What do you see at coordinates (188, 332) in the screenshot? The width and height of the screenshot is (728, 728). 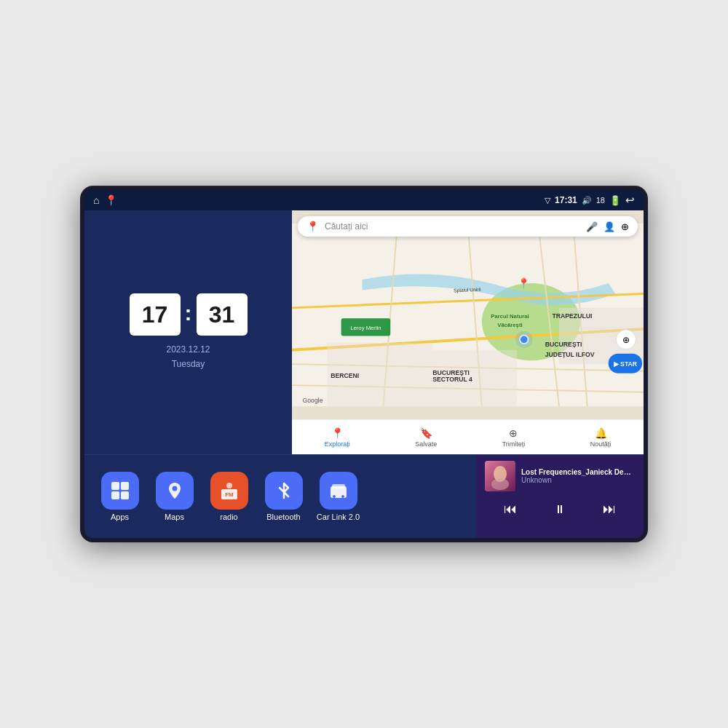 I see `clock-widget: 17 : 31 2023.12.12 Tuesday` at bounding box center [188, 332].